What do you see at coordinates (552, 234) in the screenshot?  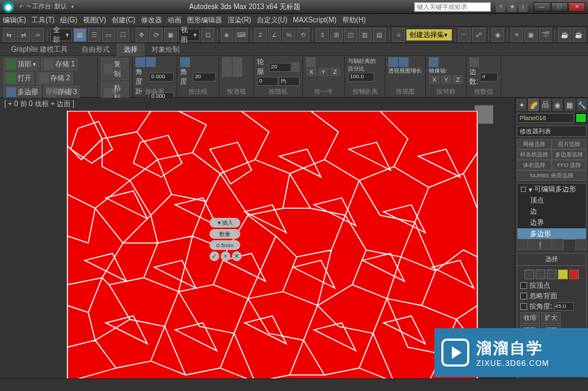 I see `stack-polygon: 多边形` at bounding box center [552, 234].